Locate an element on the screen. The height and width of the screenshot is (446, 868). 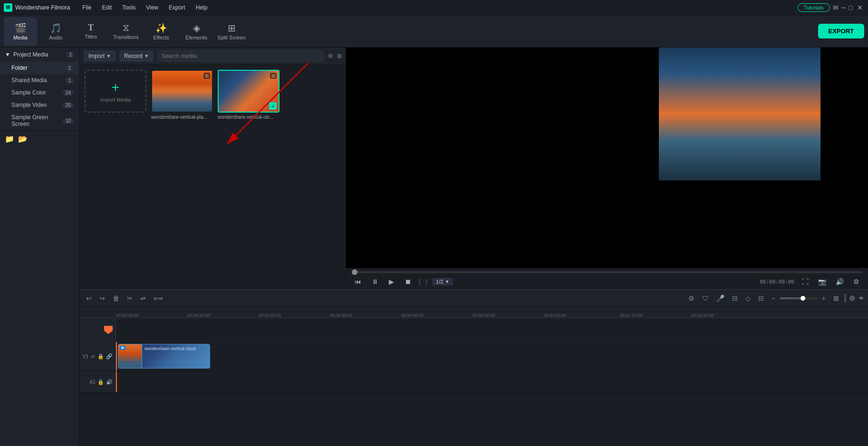
sidebar-folder: Folder 2 is located at coordinates (40, 68).